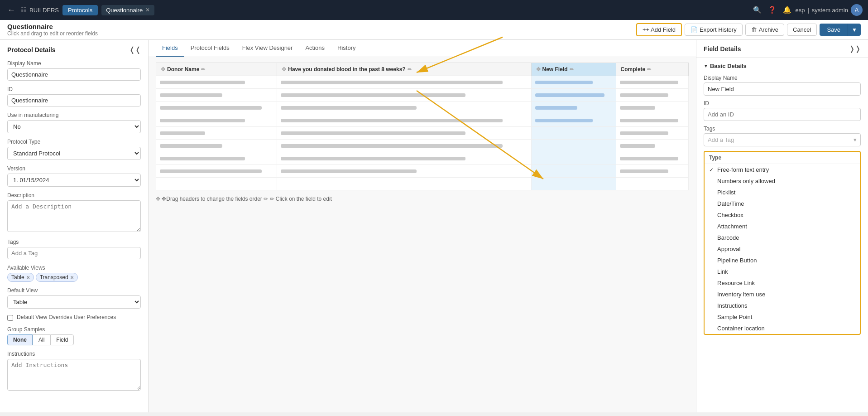 The image size is (868, 416). What do you see at coordinates (20, 340) in the screenshot?
I see `group-samples-none: None` at bounding box center [20, 340].